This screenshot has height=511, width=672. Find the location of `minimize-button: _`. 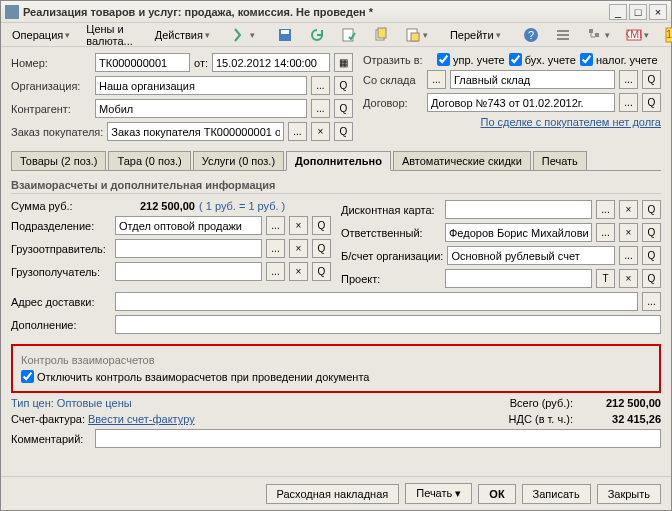

minimize-button: _ is located at coordinates (618, 12).